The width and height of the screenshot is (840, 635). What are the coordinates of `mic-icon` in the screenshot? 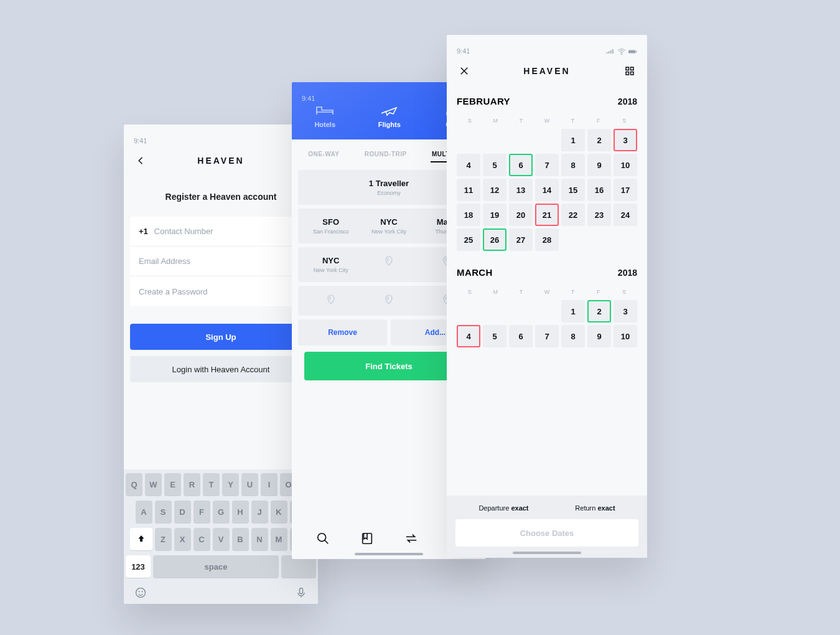 It's located at (301, 593).